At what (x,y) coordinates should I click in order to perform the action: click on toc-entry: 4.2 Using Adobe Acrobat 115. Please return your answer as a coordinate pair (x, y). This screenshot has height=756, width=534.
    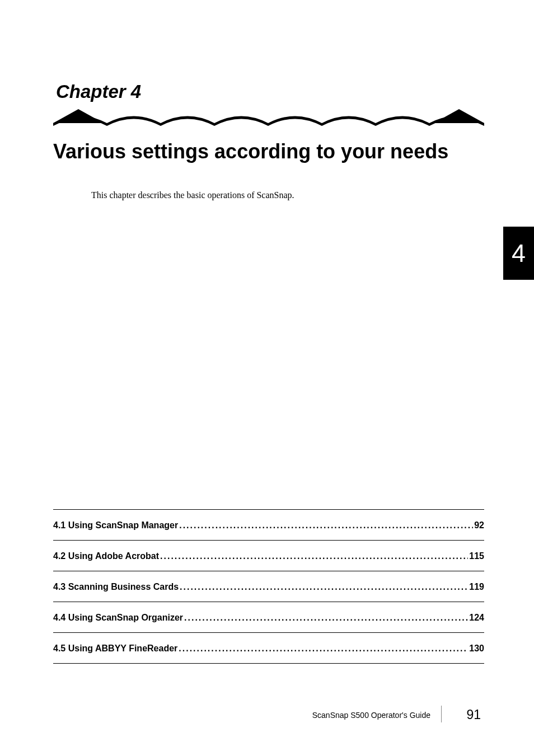
    Looking at the image, I should click on (269, 555).